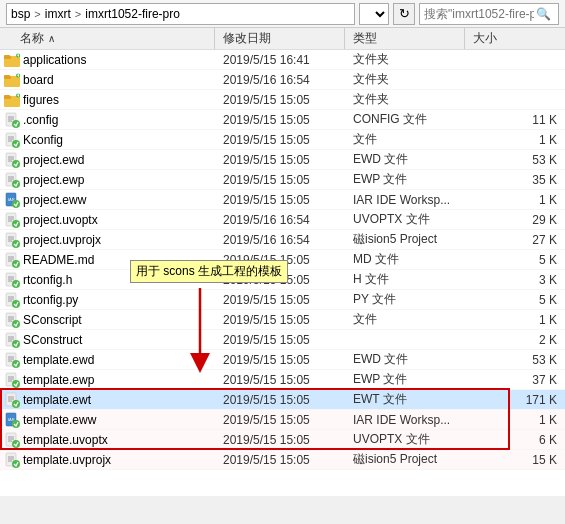  Describe the element at coordinates (515, 38) in the screenshot. I see `col-header-size: 大小` at that location.